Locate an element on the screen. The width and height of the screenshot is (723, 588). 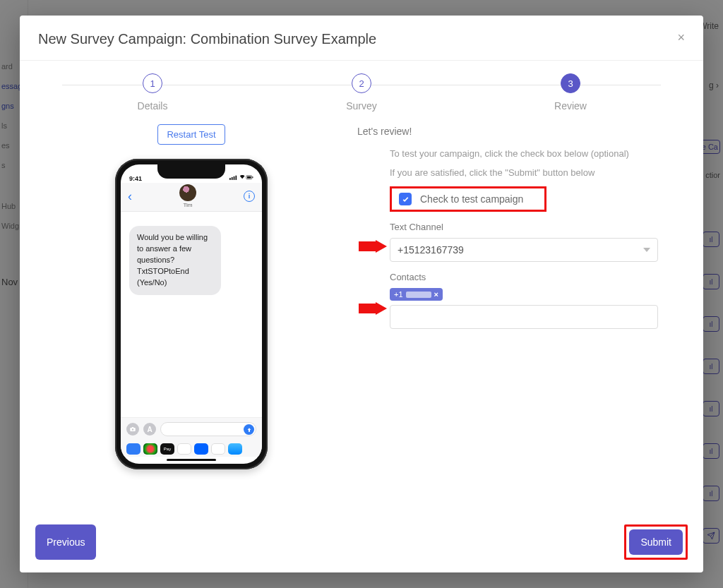
step-review: 3 Review is located at coordinates (570, 92).